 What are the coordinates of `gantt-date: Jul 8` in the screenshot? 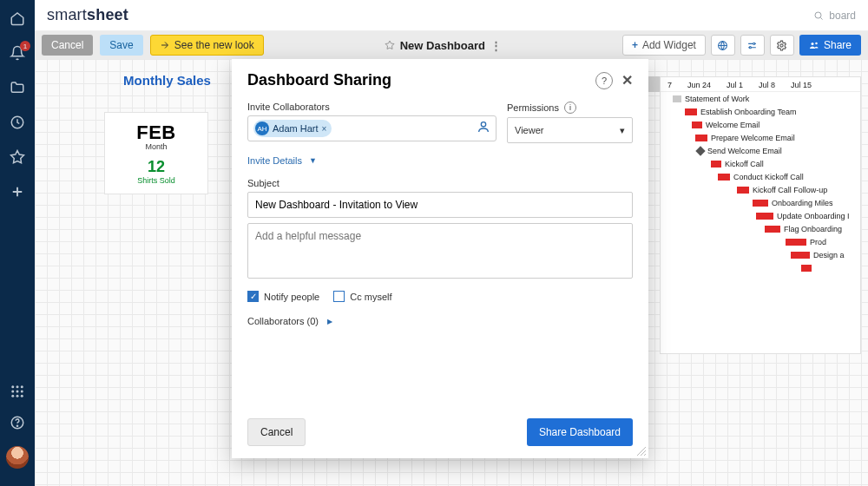 It's located at (767, 85).